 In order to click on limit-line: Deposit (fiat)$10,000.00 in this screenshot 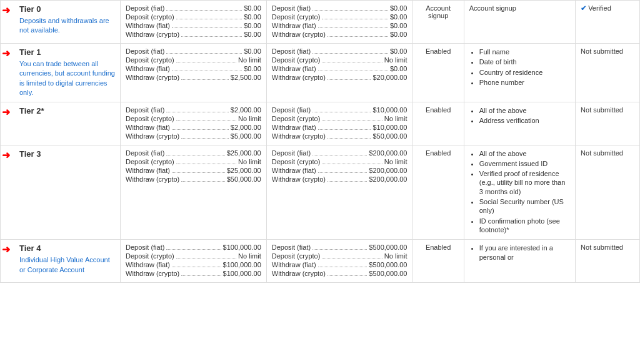, I will do `click(340, 110)`.